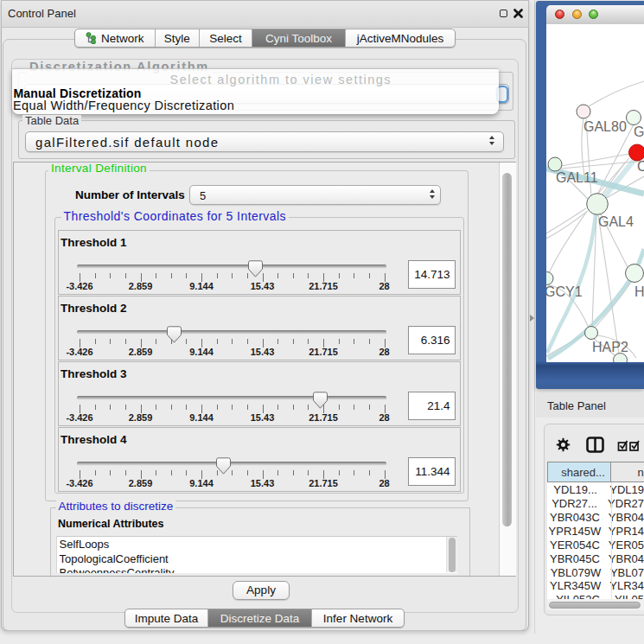 The width and height of the screenshot is (644, 644). I want to click on svg-text: GAL80, so click(605, 126).